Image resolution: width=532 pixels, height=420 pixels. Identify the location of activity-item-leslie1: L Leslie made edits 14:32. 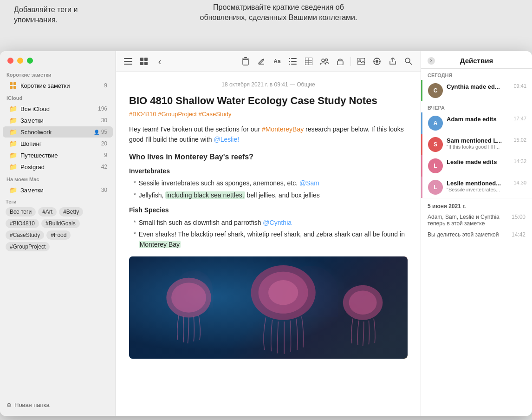
(476, 166).